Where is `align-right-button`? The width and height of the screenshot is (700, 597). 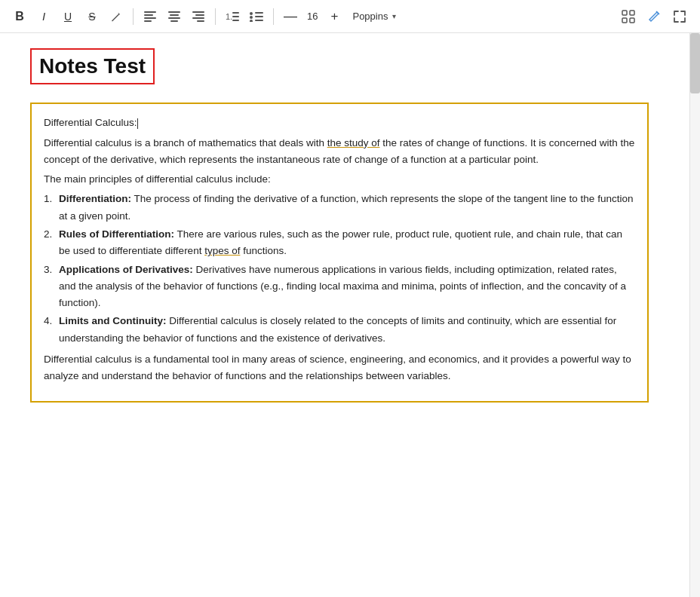 align-right-button is located at coordinates (198, 17).